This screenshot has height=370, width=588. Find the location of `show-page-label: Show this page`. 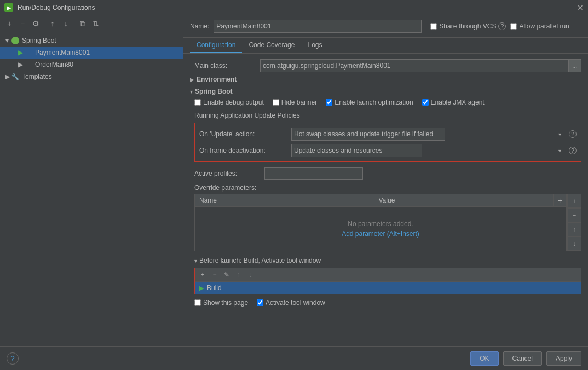

show-page-label: Show this page is located at coordinates (226, 303).